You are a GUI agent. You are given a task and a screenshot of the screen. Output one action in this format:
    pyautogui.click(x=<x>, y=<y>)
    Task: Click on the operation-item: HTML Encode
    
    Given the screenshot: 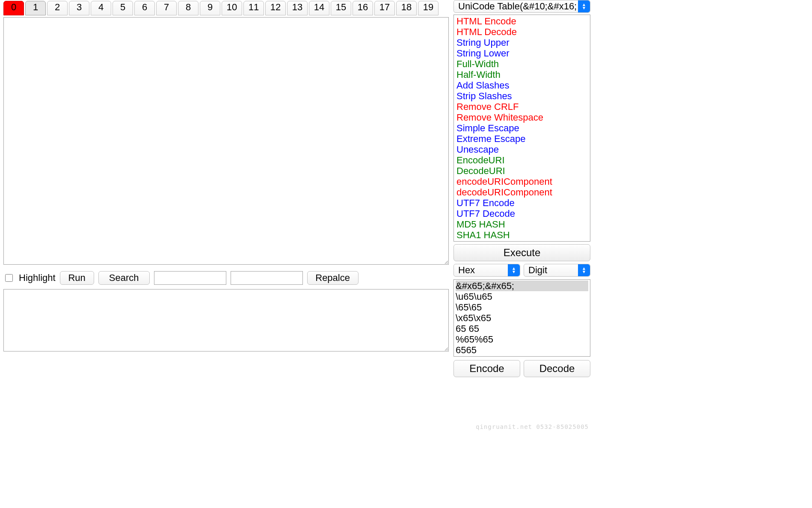 What is the action you would take?
    pyautogui.click(x=522, y=21)
    